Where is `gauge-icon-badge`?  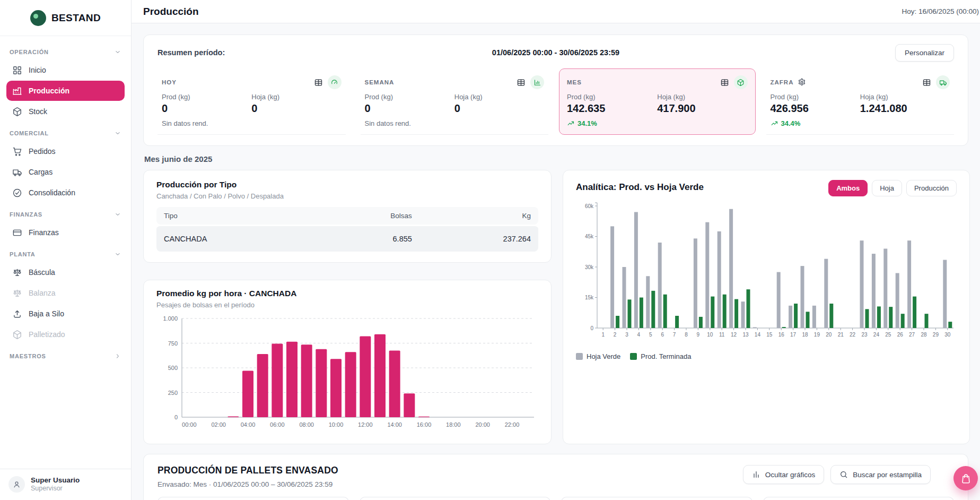 gauge-icon-badge is located at coordinates (335, 82).